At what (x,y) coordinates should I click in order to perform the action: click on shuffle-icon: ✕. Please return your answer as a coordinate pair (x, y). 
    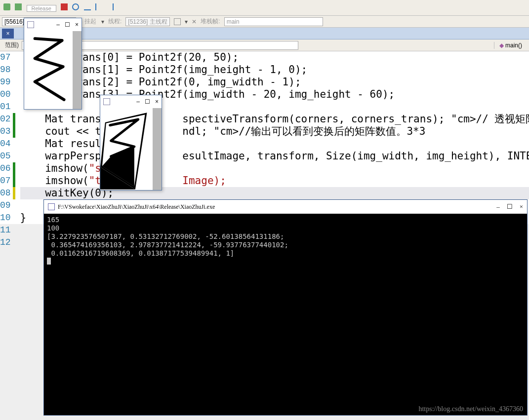
    Looking at the image, I should click on (194, 22).